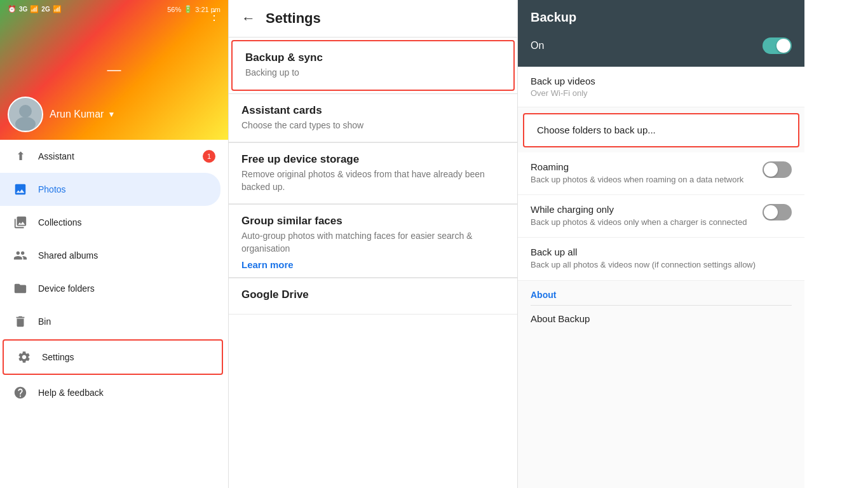 The width and height of the screenshot is (868, 488). What do you see at coordinates (60, 222) in the screenshot?
I see `sidebar-item-label: Collections` at bounding box center [60, 222].